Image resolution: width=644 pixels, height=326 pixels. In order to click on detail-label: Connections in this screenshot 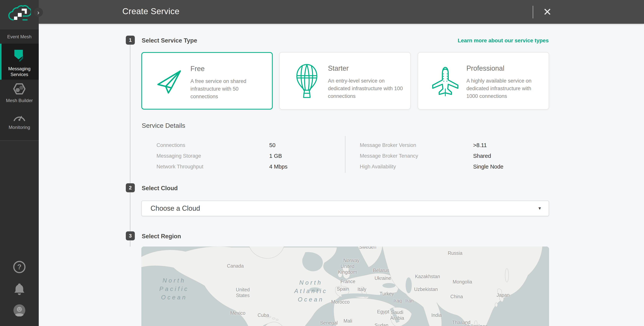, I will do `click(213, 145)`.